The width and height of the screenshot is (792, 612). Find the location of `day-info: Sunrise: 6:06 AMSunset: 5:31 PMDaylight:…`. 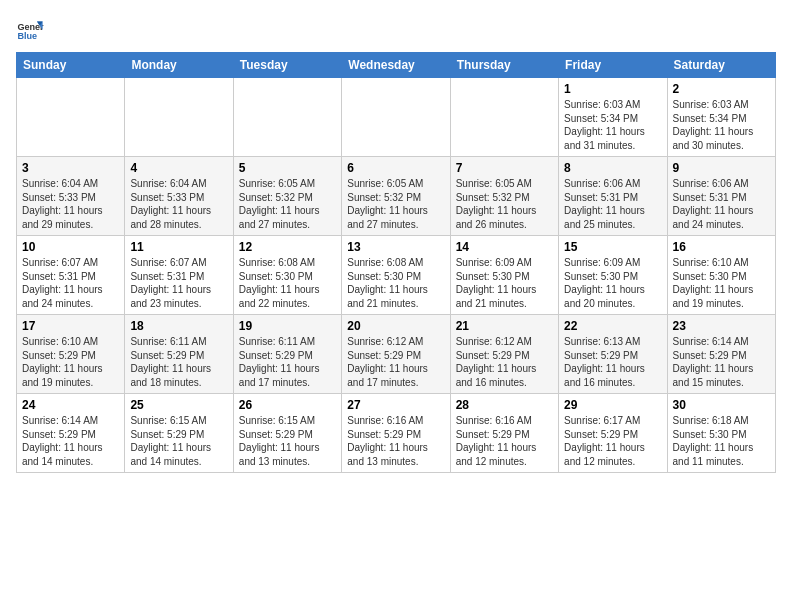

day-info: Sunrise: 6:06 AMSunset: 5:31 PMDaylight:… is located at coordinates (722, 204).